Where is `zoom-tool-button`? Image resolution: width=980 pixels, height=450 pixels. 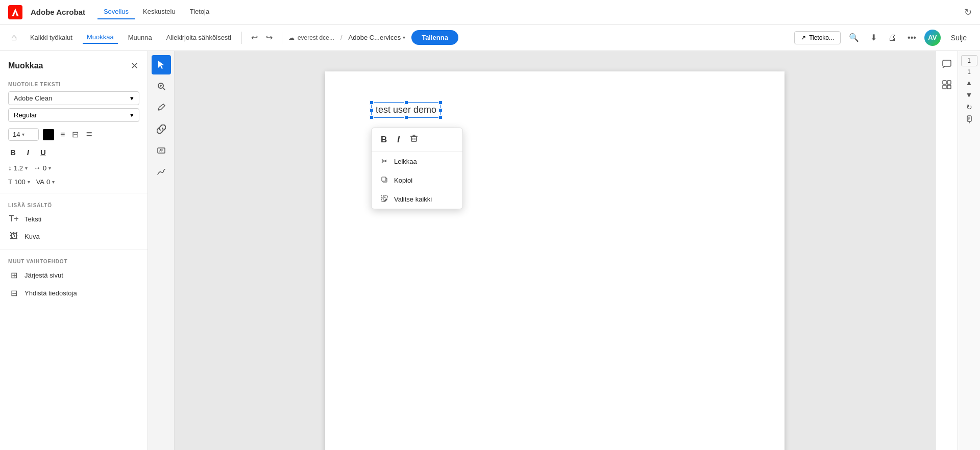 zoom-tool-button is located at coordinates (161, 86).